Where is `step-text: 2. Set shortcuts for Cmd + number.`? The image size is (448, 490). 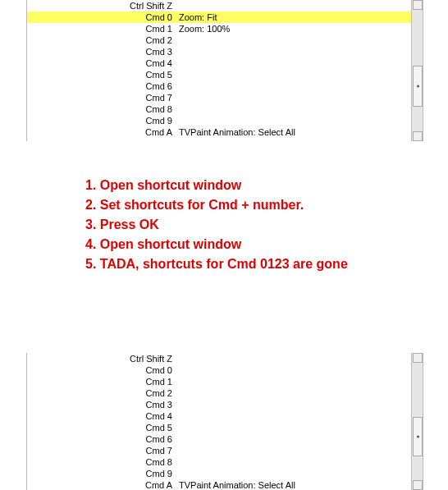
step-text: 2. Set shortcuts for Cmd + number. is located at coordinates (217, 205).